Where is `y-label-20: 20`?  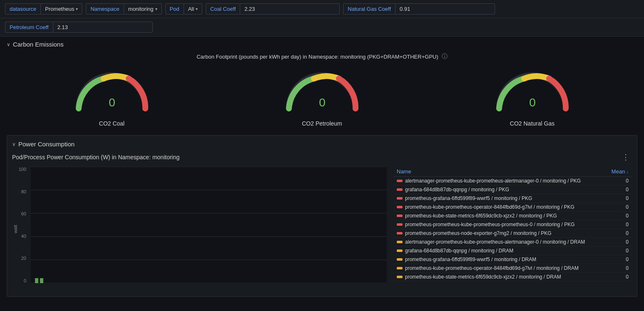
y-label-20: 20 is located at coordinates (24, 258).